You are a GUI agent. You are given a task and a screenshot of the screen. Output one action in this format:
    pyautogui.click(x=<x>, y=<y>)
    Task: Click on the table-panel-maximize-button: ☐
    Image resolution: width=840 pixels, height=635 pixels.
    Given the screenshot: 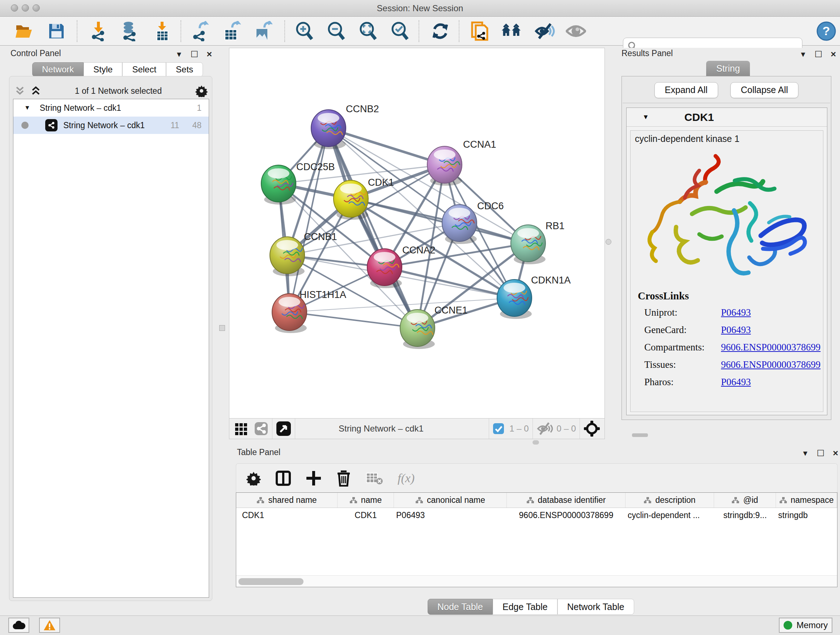 What is the action you would take?
    pyautogui.click(x=821, y=453)
    